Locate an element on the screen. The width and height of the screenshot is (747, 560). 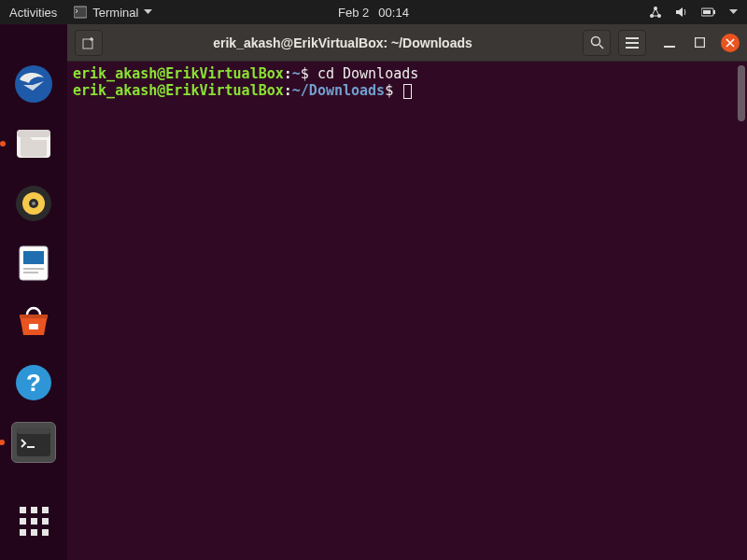
terminal-line: erik_akash@ErikVirtualBox:~/Downloads$ is located at coordinates (407, 91).